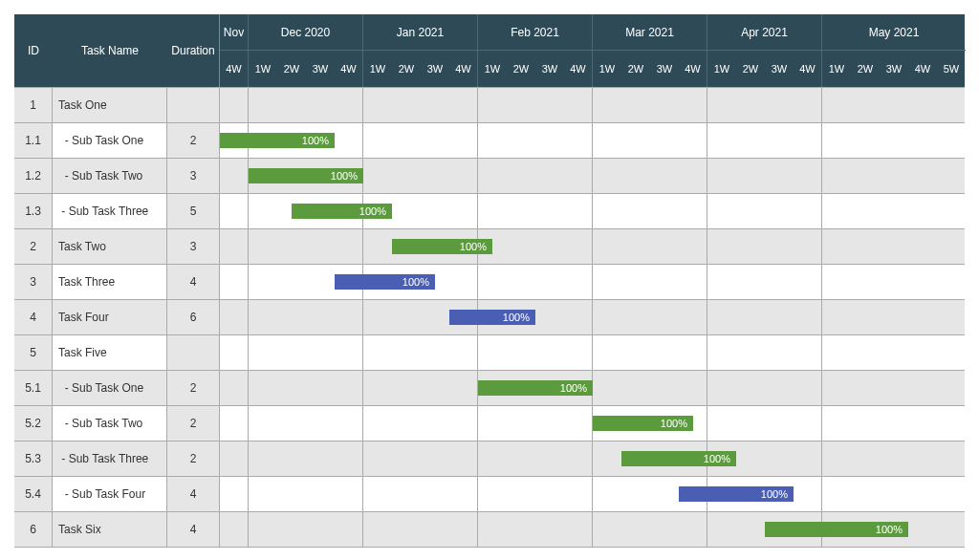 The image size is (979, 560). I want to click on task-row: 1.2 - Sub Task Two3100%, so click(490, 176).